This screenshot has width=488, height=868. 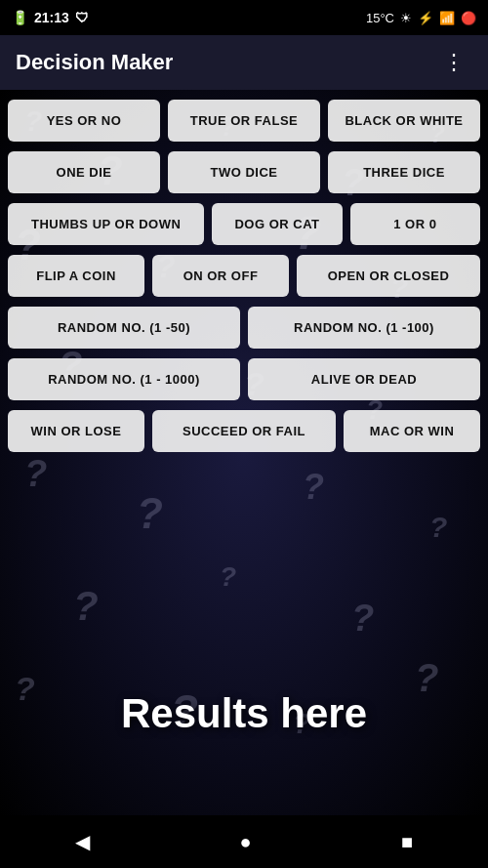 I want to click on random-1-50-button: RANDOM NO. (1 -50), so click(x=124, y=328).